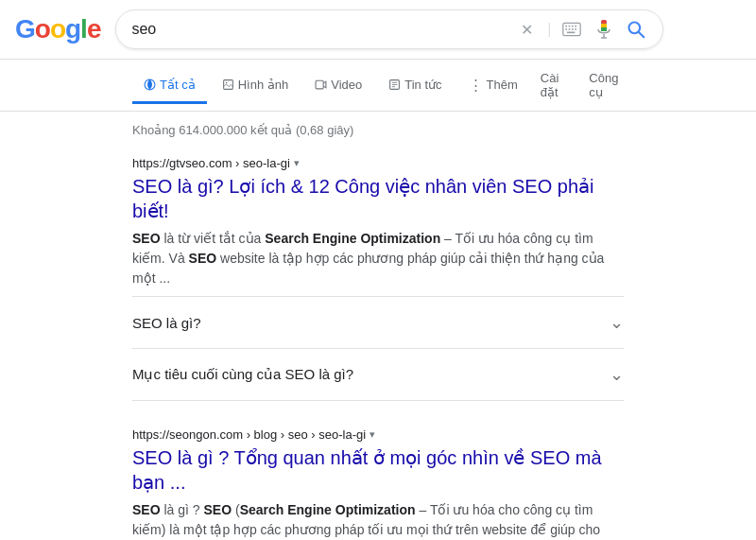 This screenshot has height=540, width=756. What do you see at coordinates (378, 163) in the screenshot?
I see `result-url-1: https://gtvseo.com › seo-la-gi ▾` at bounding box center [378, 163].